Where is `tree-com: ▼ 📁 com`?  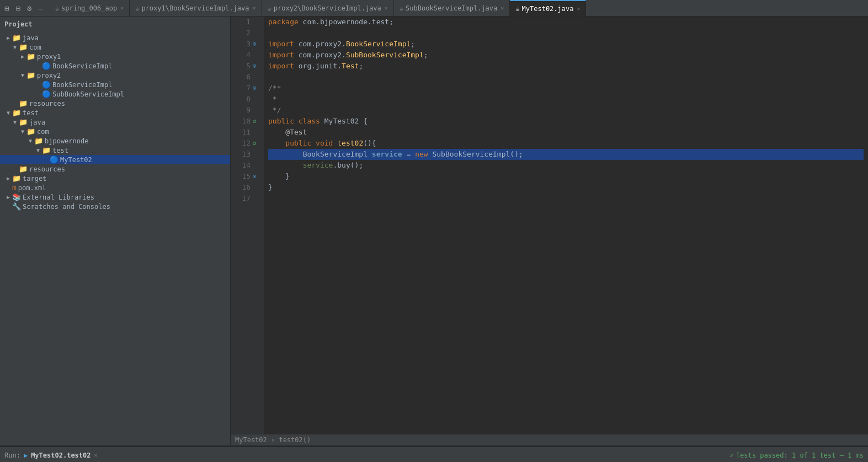
tree-com: ▼ 📁 com is located at coordinates (115, 47).